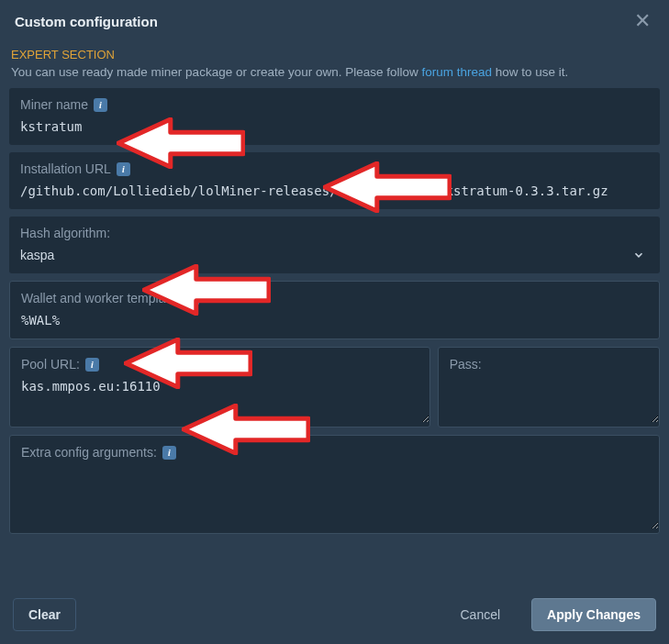 The width and height of the screenshot is (669, 644). What do you see at coordinates (642, 21) in the screenshot?
I see `close-icon: ✕` at bounding box center [642, 21].